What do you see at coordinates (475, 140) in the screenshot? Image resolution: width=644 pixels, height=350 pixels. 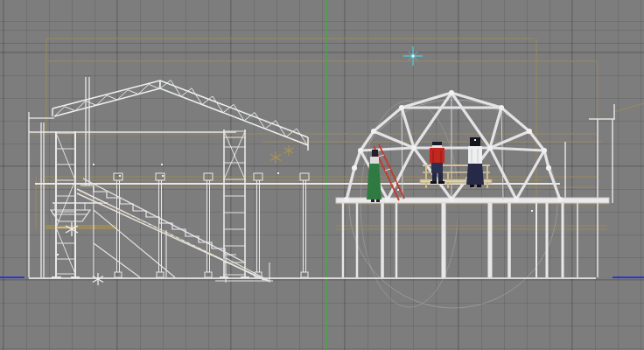 I see `worker-white-hairpin` at bounding box center [475, 140].